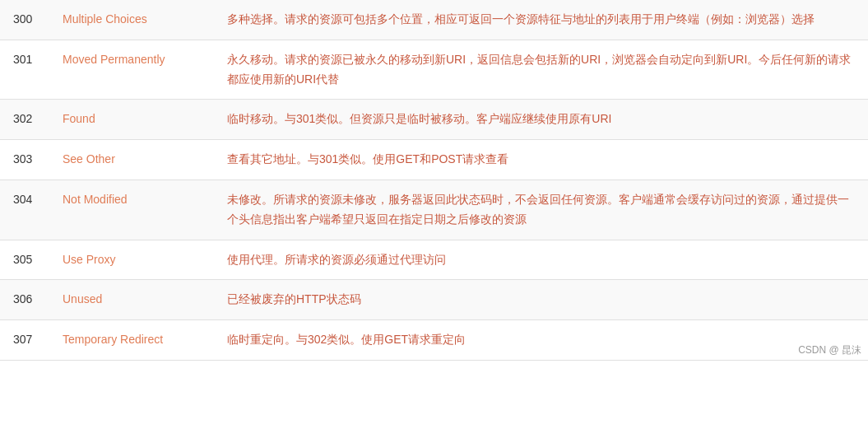  What do you see at coordinates (541, 300) in the screenshot?
I see `status-desc: 已经被废弃的HTTP状态码` at bounding box center [541, 300].